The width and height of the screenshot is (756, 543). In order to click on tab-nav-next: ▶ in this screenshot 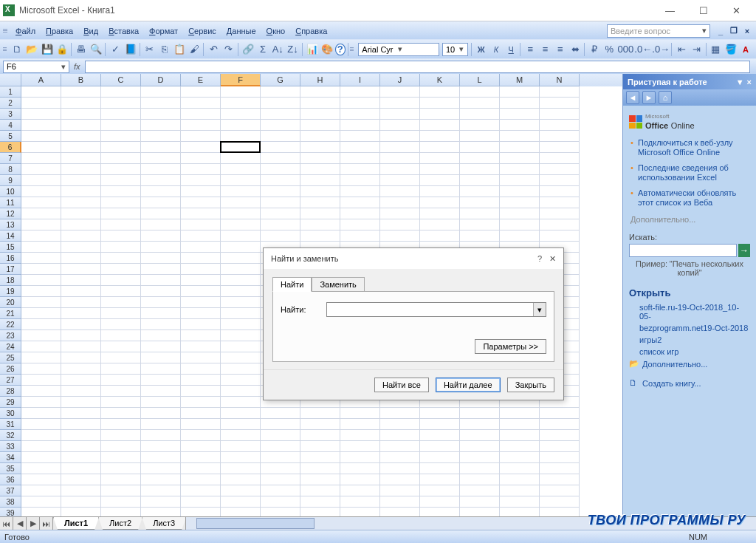, I will do `click(33, 523)`.